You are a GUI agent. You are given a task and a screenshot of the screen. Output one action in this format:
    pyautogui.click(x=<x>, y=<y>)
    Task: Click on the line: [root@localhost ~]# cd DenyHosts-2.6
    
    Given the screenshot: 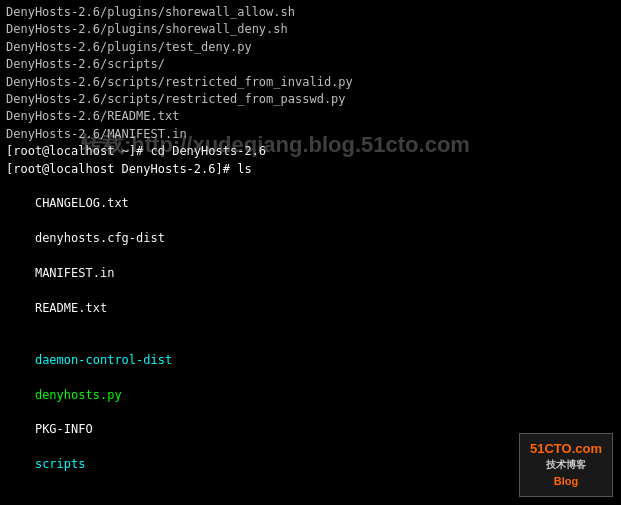 What is the action you would take?
    pyautogui.click(x=310, y=152)
    